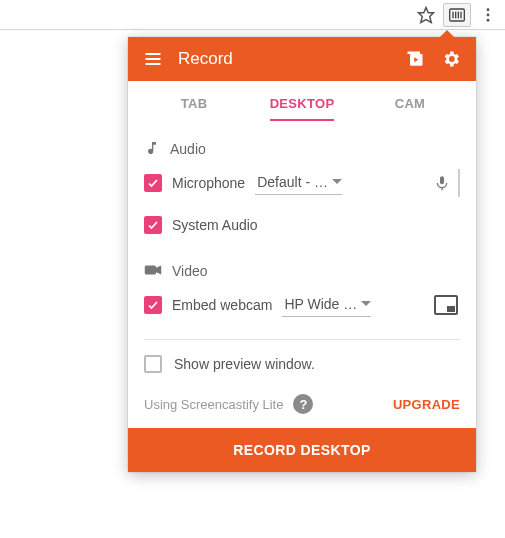 The height and width of the screenshot is (538, 505). I want to click on system-audio-checkbox, so click(153, 225).